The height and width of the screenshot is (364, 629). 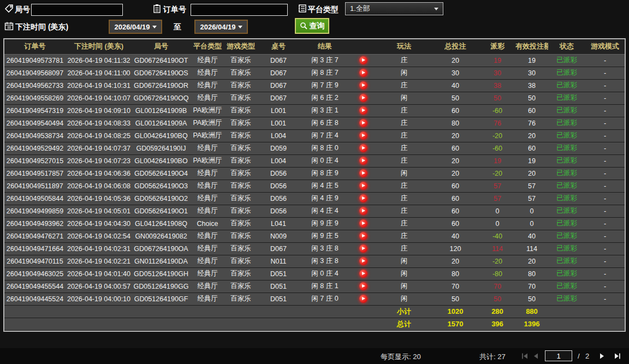 What do you see at coordinates (325, 261) in the screenshot?
I see `result-cell: 闲 3 庄 8` at bounding box center [325, 261].